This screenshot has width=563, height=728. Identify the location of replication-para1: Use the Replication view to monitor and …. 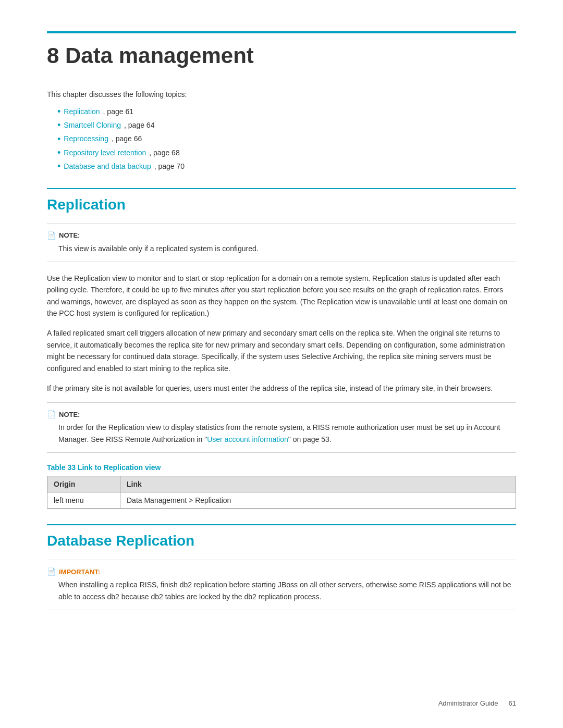
(282, 296).